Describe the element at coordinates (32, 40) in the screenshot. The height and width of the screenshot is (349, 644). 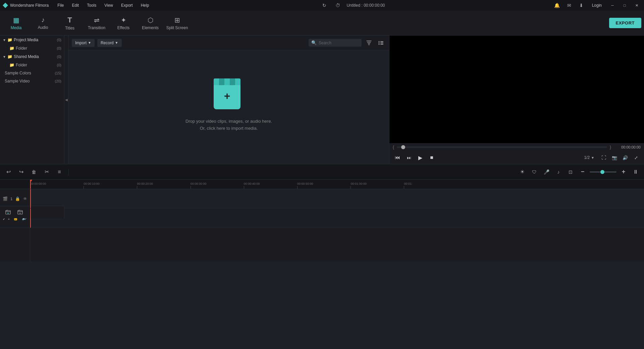
I see `sidebar-item-project-media: ▼ 📁 Project Media (0)` at that location.